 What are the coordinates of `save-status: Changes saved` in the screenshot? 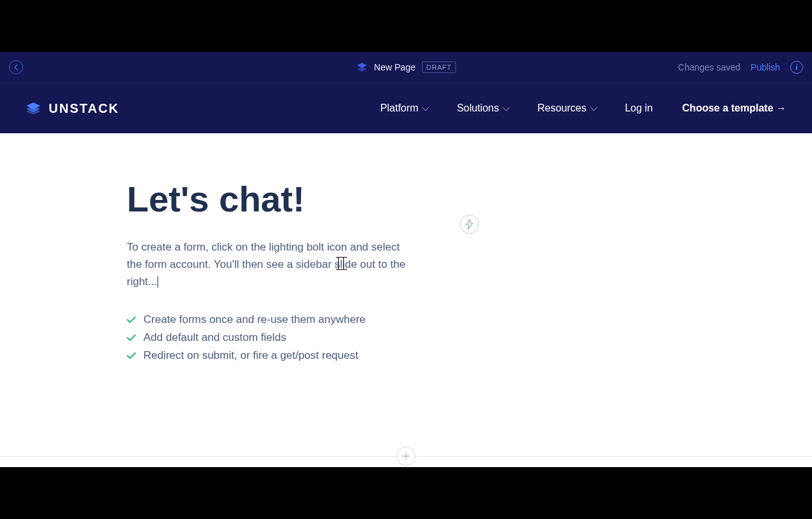 It's located at (710, 67).